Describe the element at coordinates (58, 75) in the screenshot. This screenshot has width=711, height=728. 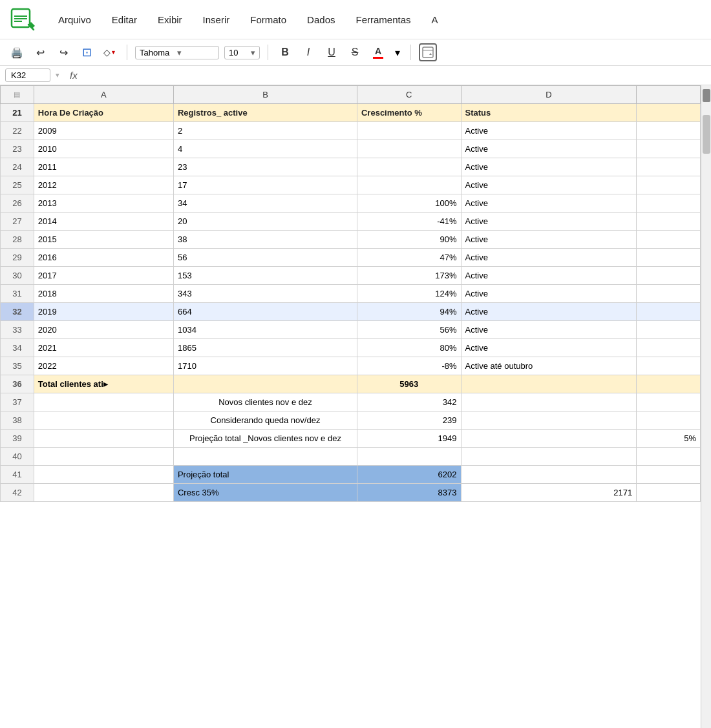
I see `cell-ref-dropdown: ▾` at that location.